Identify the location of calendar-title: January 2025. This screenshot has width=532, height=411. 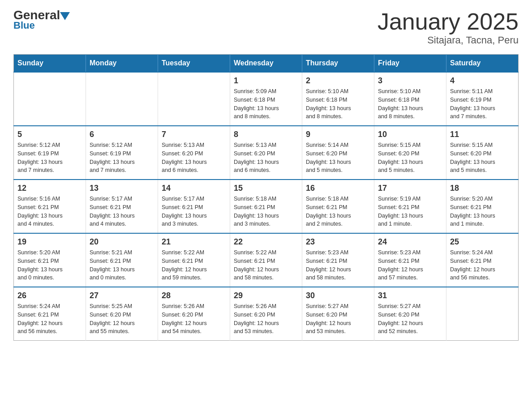
(448, 21).